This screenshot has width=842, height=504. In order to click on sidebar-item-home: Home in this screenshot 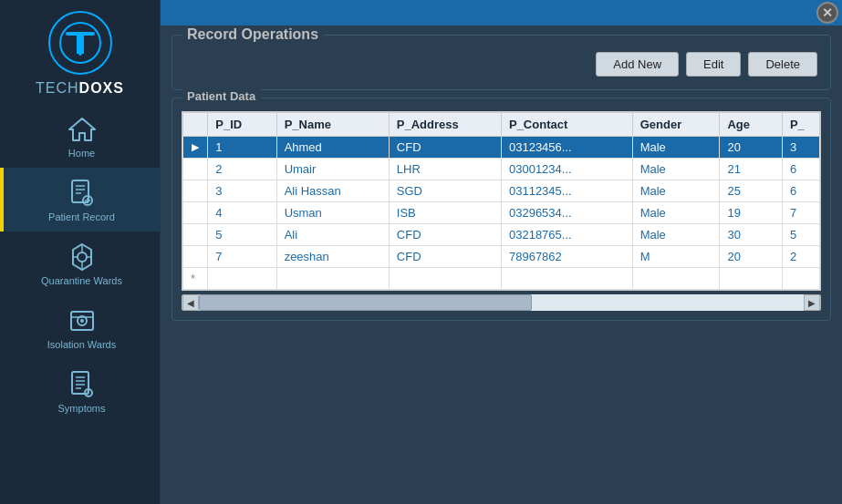, I will do `click(80, 136)`.